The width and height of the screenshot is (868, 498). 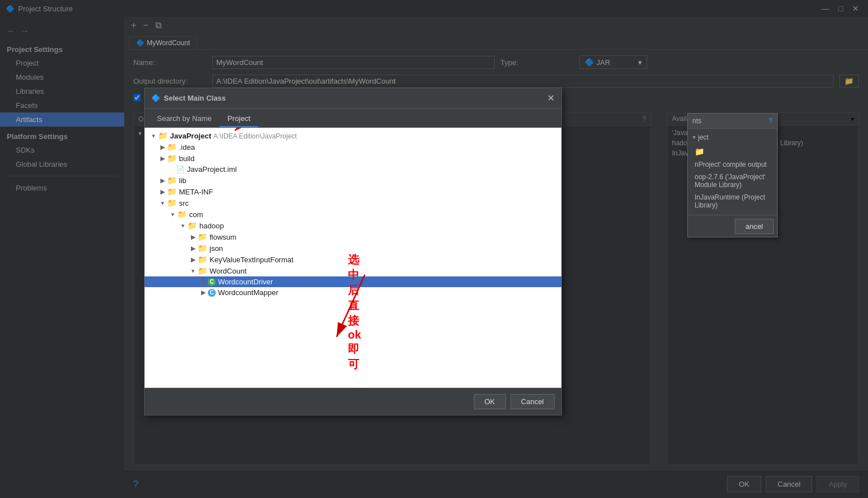 What do you see at coordinates (353, 226) in the screenshot?
I see `tree-item-hadoop: ▾ 📁 hadoop` at bounding box center [353, 226].